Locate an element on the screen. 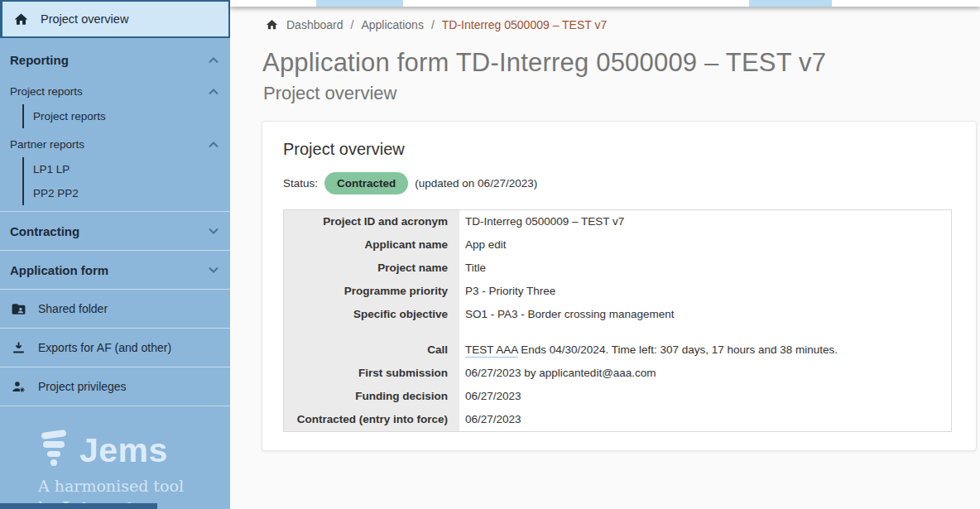  page-subtitle: Project overview is located at coordinates (622, 94).